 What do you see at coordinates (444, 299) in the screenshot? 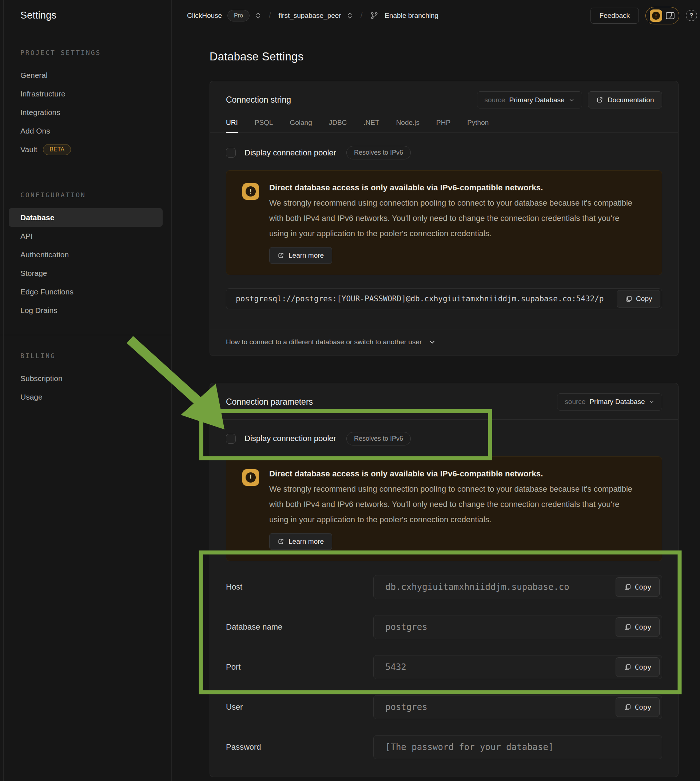
I see `connection-string-field: postgresql://postgres:[YOUR-PASSWORD]@db…` at bounding box center [444, 299].